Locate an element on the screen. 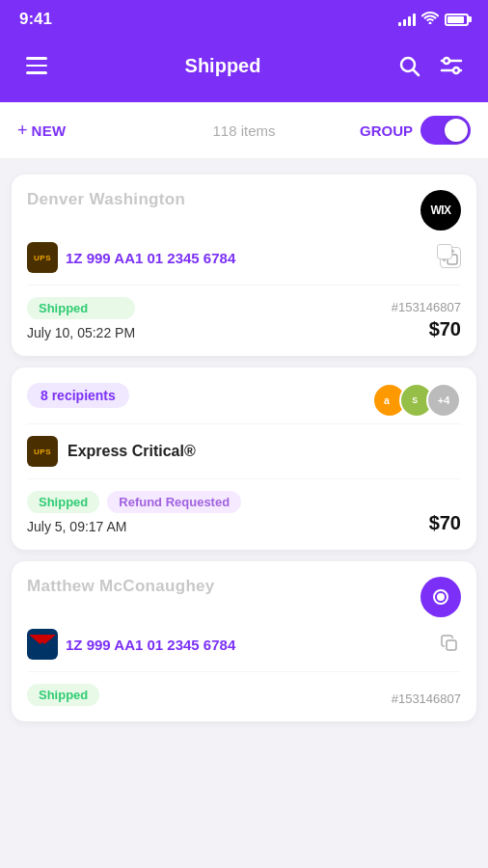 This screenshot has height=868, width=488. filter-button is located at coordinates (451, 66).